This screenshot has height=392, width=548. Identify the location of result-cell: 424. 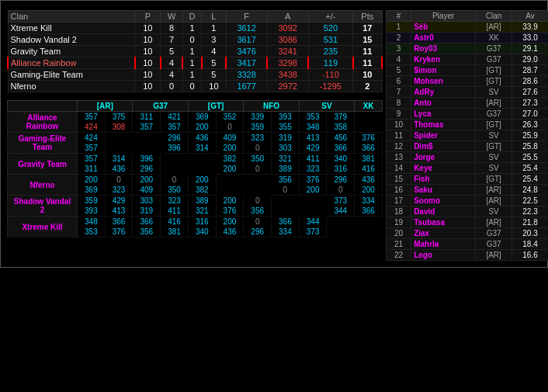
(92, 138).